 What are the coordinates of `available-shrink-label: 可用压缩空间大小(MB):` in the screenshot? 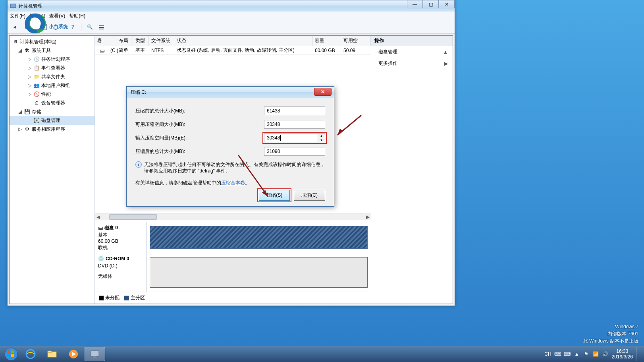 It's located at (200, 125).